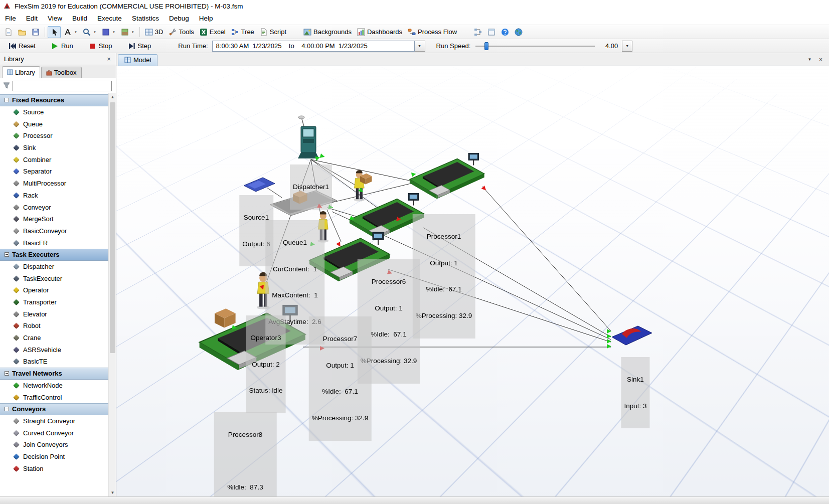 Image resolution: width=829 pixels, height=504 pixels. What do you see at coordinates (54, 243) in the screenshot?
I see `library-item-basicfr: BasicFR` at bounding box center [54, 243].